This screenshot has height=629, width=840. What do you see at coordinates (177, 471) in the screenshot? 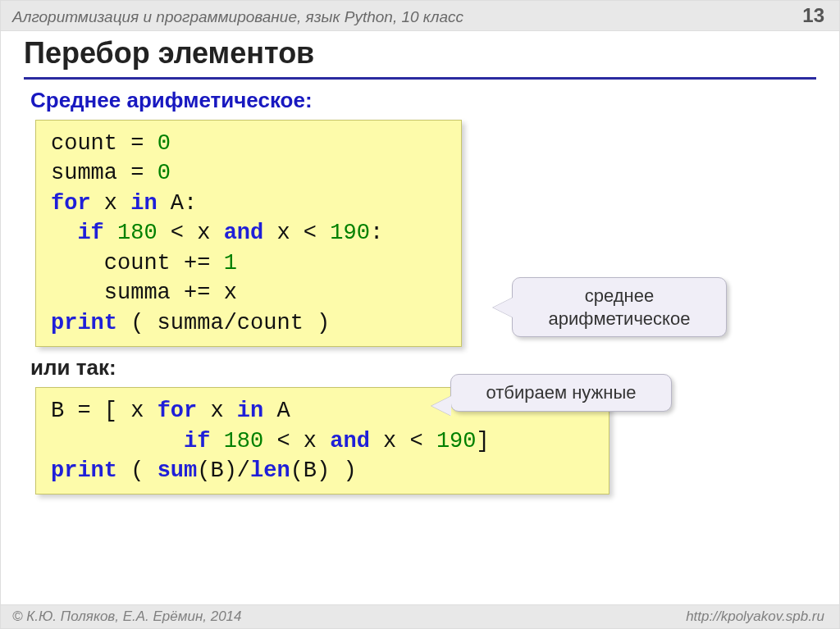
I see `code-keyword: sum` at bounding box center [177, 471].